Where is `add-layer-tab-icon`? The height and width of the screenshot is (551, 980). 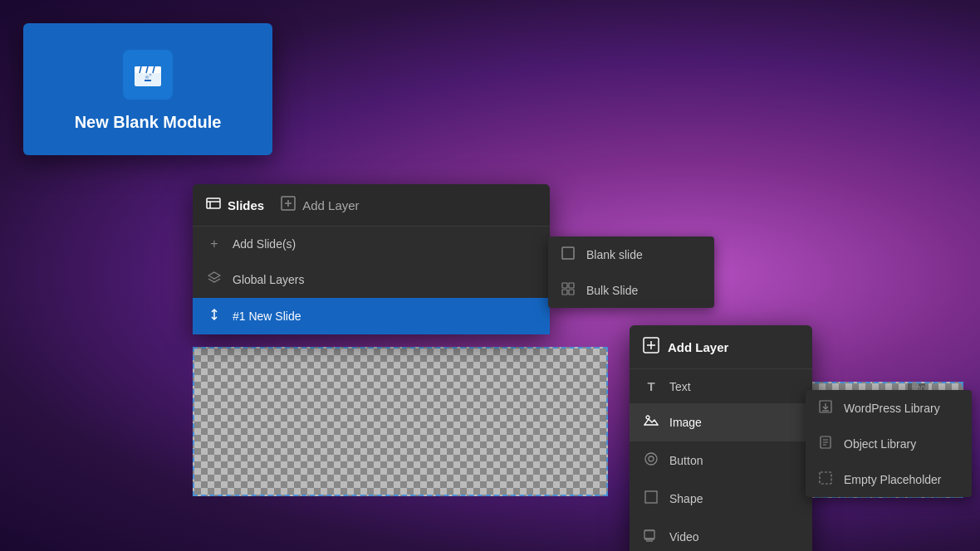
add-layer-tab-icon is located at coordinates (288, 205).